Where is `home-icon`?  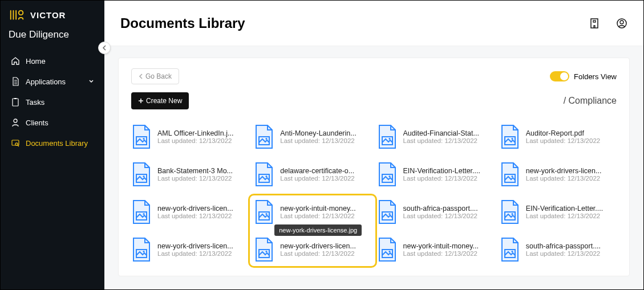
home-icon is located at coordinates (15, 61).